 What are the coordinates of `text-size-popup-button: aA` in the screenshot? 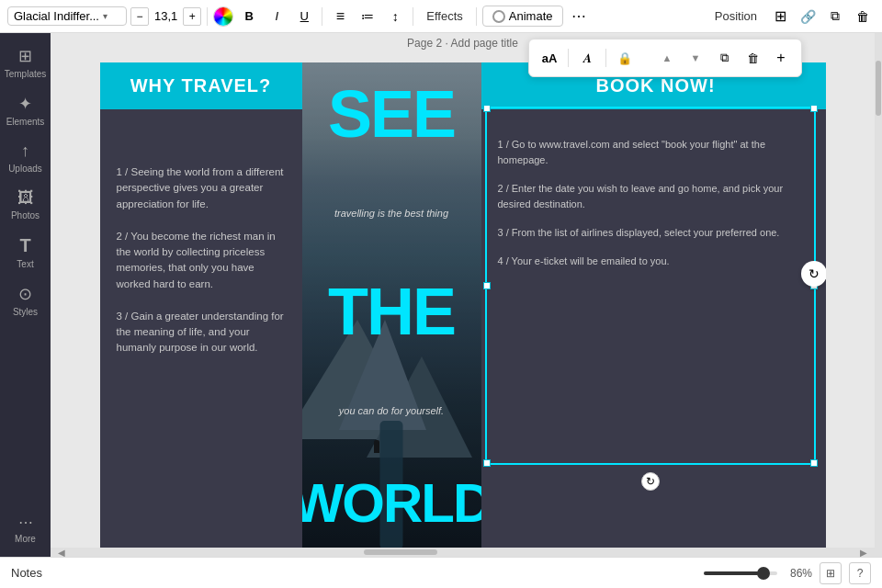 It's located at (549, 58).